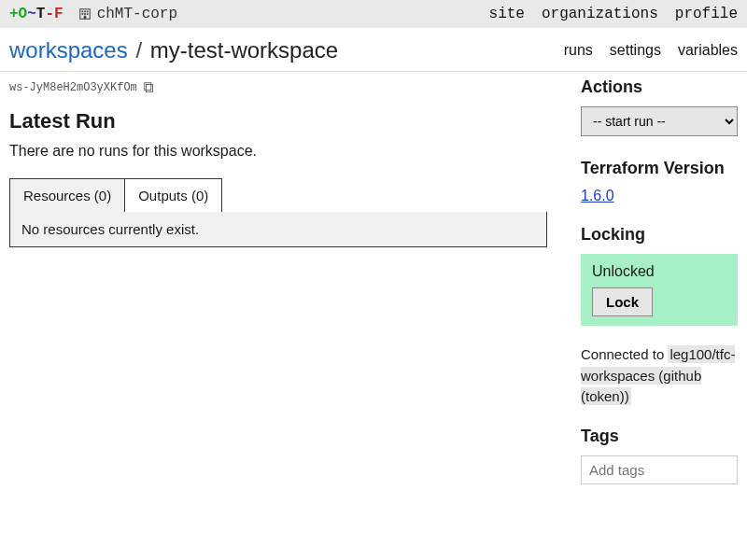  What do you see at coordinates (659, 437) in the screenshot?
I see `tags-heading: Tags` at bounding box center [659, 437].